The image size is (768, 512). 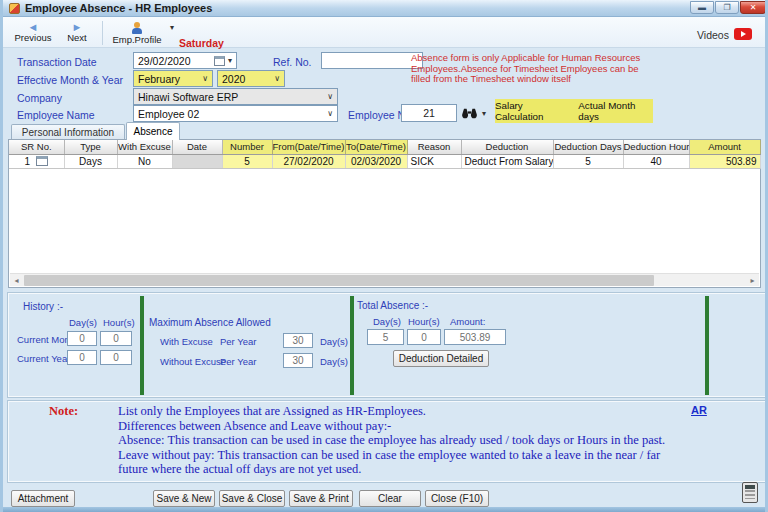 What do you see at coordinates (238, 362) in the screenshot?
I see `without-excuse-period: Per Year` at bounding box center [238, 362].